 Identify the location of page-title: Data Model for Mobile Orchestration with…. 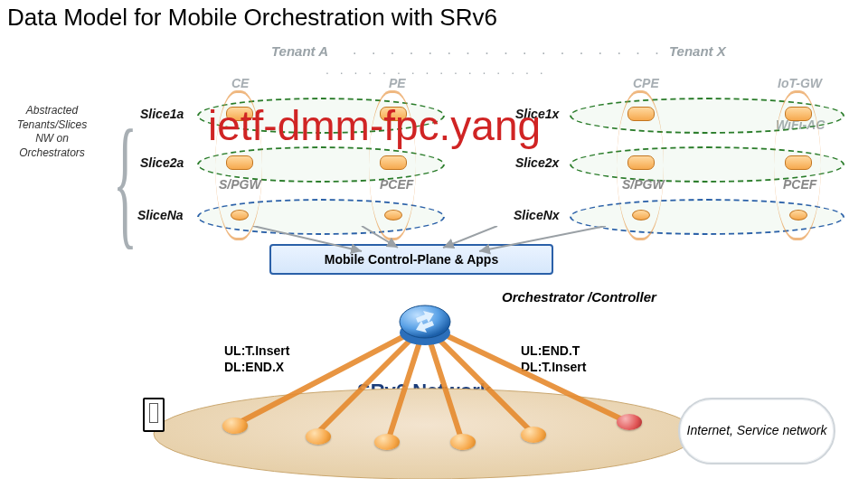
(252, 18).